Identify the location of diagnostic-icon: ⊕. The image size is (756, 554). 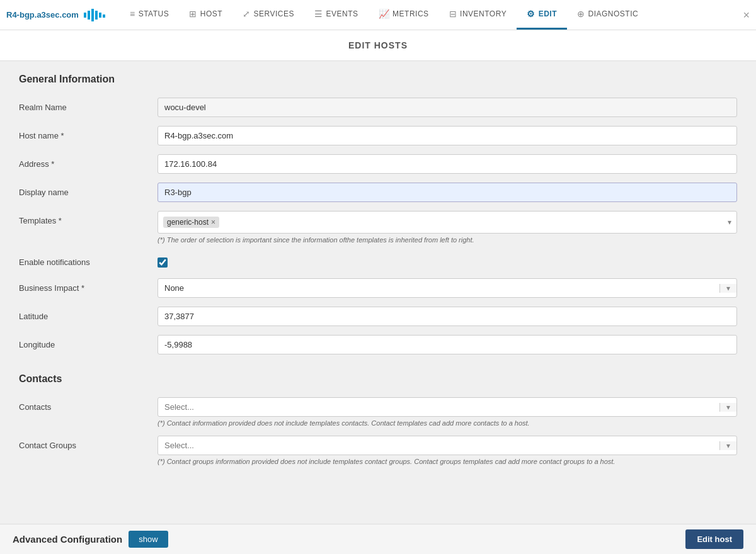
(581, 14).